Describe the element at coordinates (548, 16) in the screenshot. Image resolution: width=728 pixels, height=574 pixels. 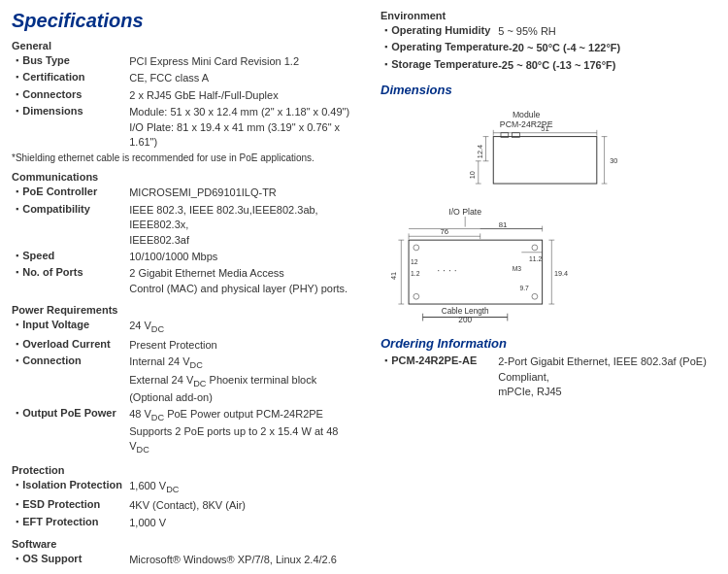
I see `environment-heading: Environment` at that location.